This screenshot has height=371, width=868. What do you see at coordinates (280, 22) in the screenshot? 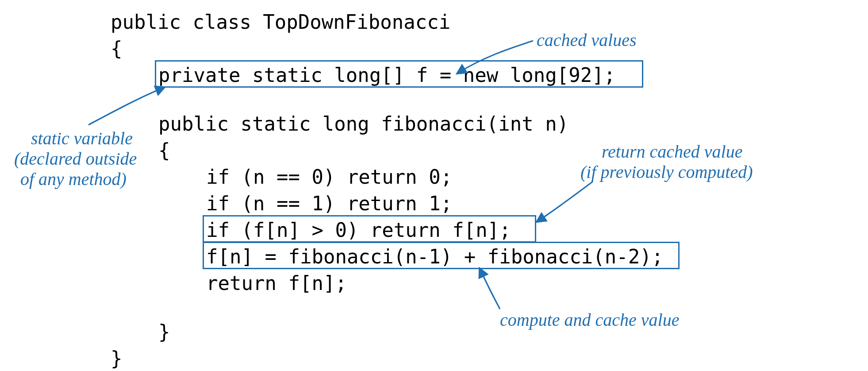
I see `code-line-1: public class TopDownFibonacci` at bounding box center [280, 22].